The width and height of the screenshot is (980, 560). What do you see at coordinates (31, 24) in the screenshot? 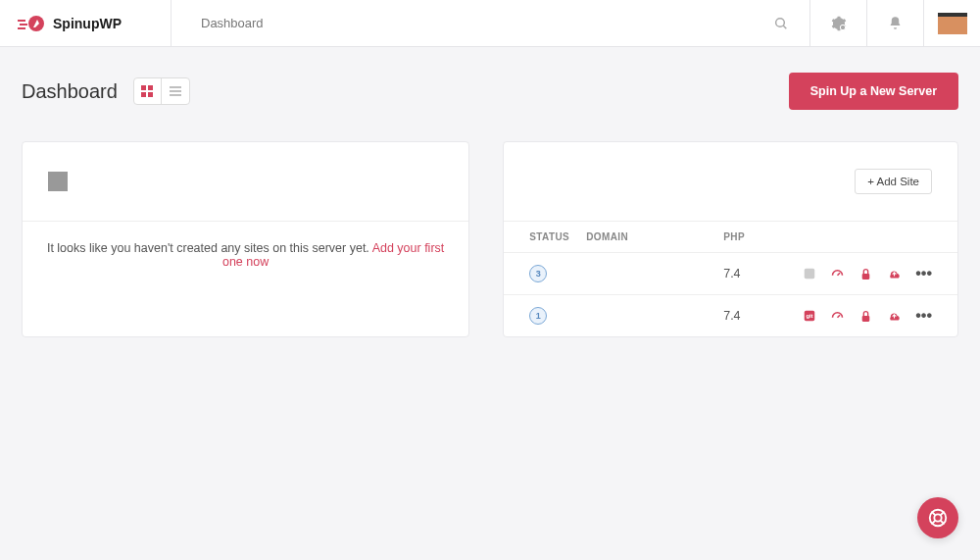
I see `spinupwp-logo-icon` at bounding box center [31, 24].